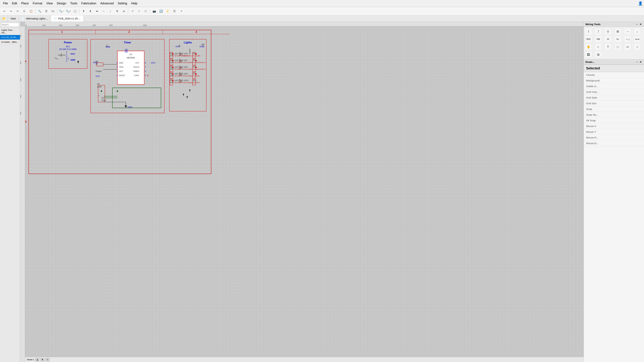  What do you see at coordinates (104, 11) in the screenshot?
I see `toolbar-align-h: ↔` at bounding box center [104, 11].